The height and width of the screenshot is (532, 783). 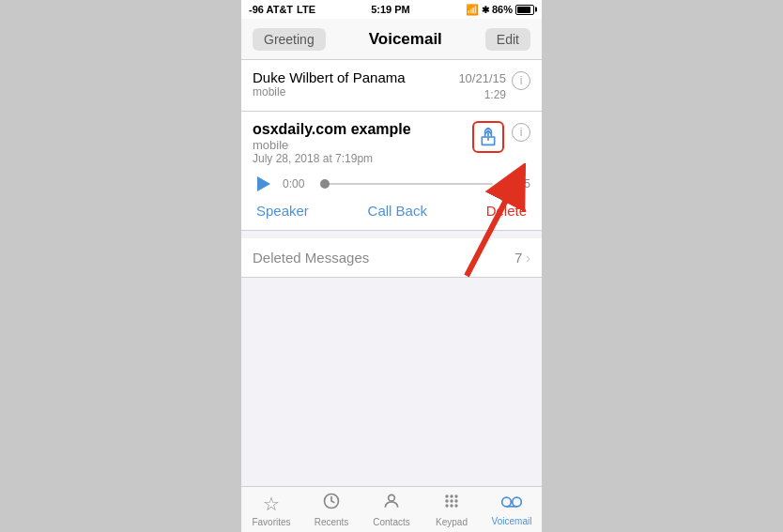 I want to click on contacts-label: Contacts, so click(x=391, y=522).